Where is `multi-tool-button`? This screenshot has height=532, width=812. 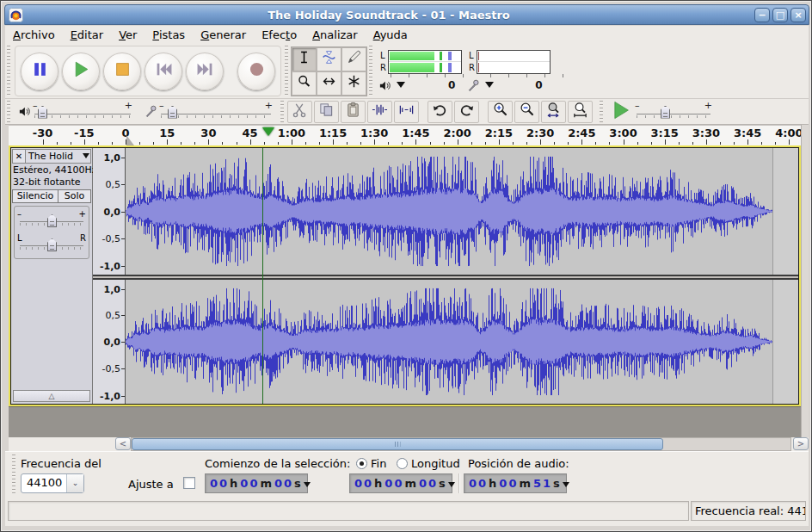 multi-tool-button is located at coordinates (354, 84).